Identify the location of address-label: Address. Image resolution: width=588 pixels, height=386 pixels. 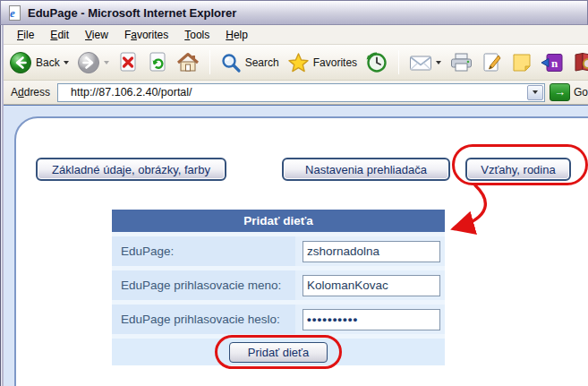
(30, 92).